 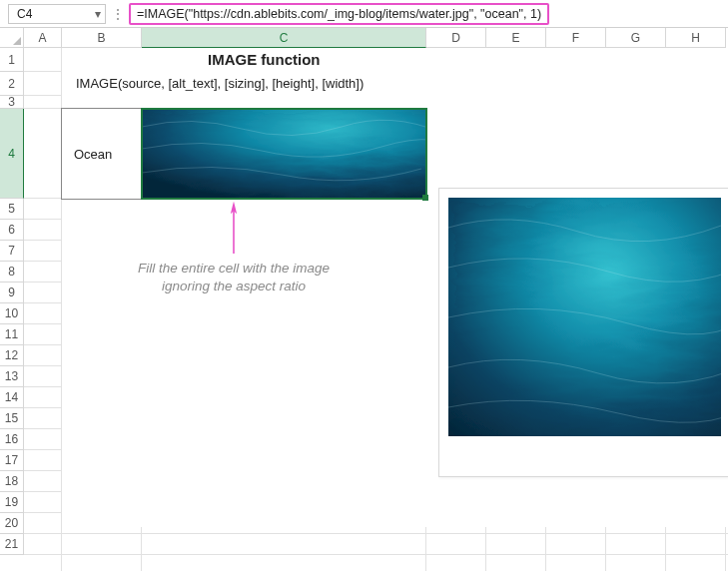 What do you see at coordinates (12, 309) in the screenshot?
I see `row-headers: 123456789101112131415161718192021` at bounding box center [12, 309].